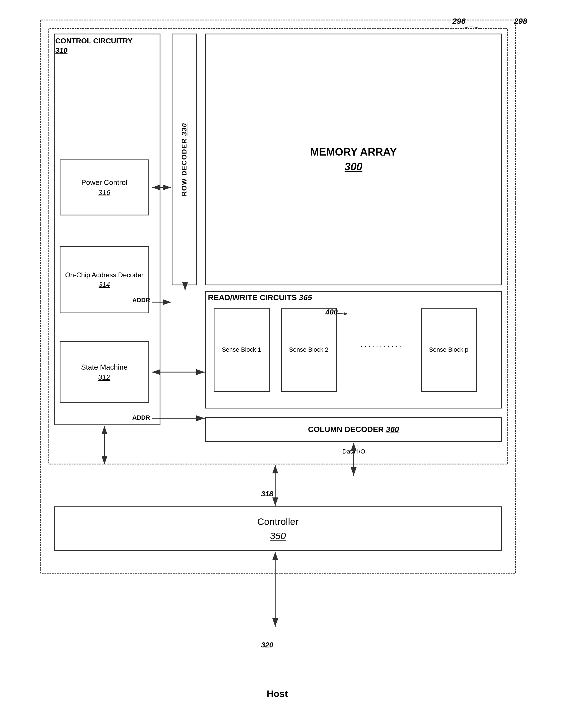 The image size is (567, 728). What do you see at coordinates (141, 418) in the screenshot?
I see `addr-label-2: ADDR` at bounding box center [141, 418].